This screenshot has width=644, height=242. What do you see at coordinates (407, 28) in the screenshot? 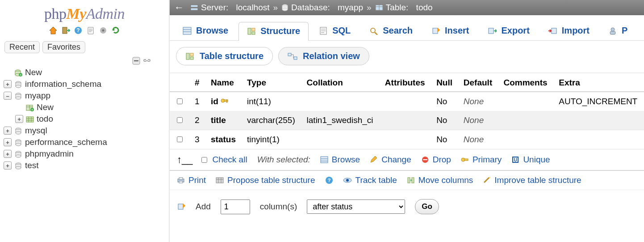
I see `top-tabs: Browse Structure SQL Search` at bounding box center [407, 28].